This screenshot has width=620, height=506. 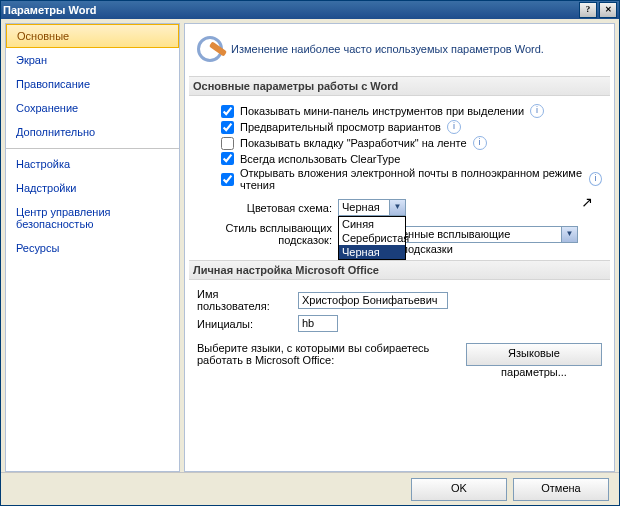 I want to click on select-tooltip-style: енные всплывающие подсказки, so click(x=488, y=234).